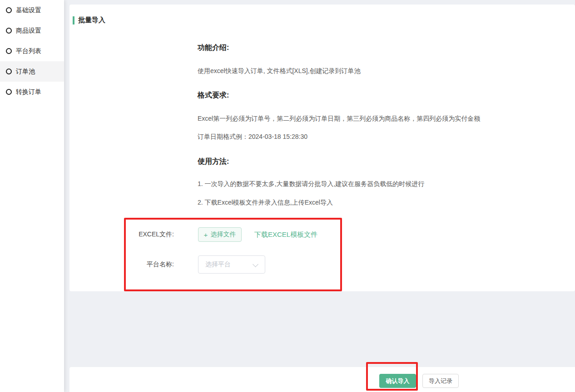 The width and height of the screenshot is (575, 392). What do you see at coordinates (377, 48) in the screenshot?
I see `section-heading-intro: 功能介绍:` at bounding box center [377, 48].